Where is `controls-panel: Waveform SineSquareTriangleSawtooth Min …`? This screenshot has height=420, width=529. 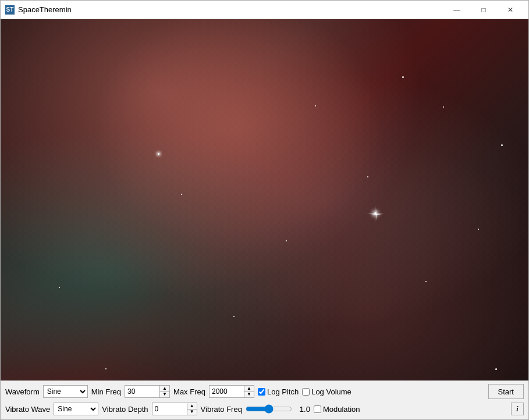
controls-panel: Waveform SineSquareTriangleSawtooth Min … is located at coordinates (264, 400).